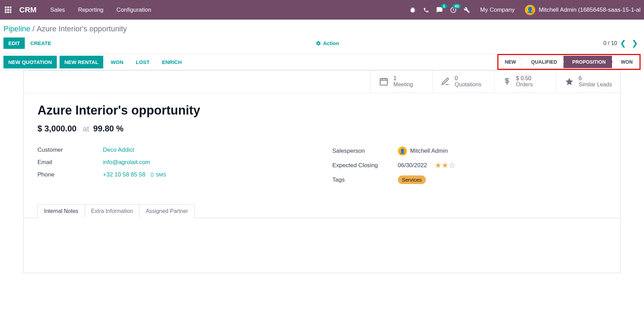 The width and height of the screenshot is (644, 312). Describe the element at coordinates (622, 43) in the screenshot. I see `pager: 0 / 10 ❮ ❯` at that location.